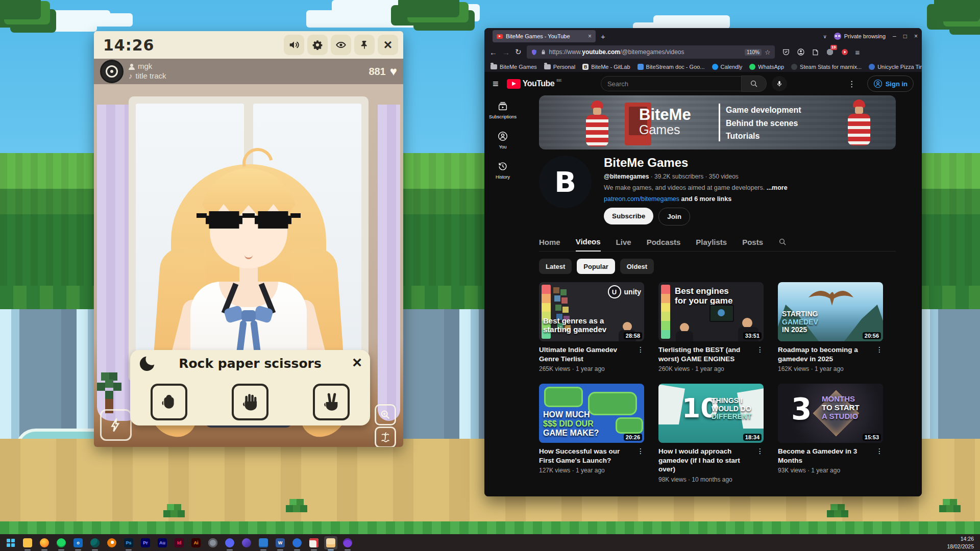 This screenshot has height=551, width=980. I want to click on video-card: 3 MONTHS TO START A STUDIO 15:53 Become …, so click(830, 434).